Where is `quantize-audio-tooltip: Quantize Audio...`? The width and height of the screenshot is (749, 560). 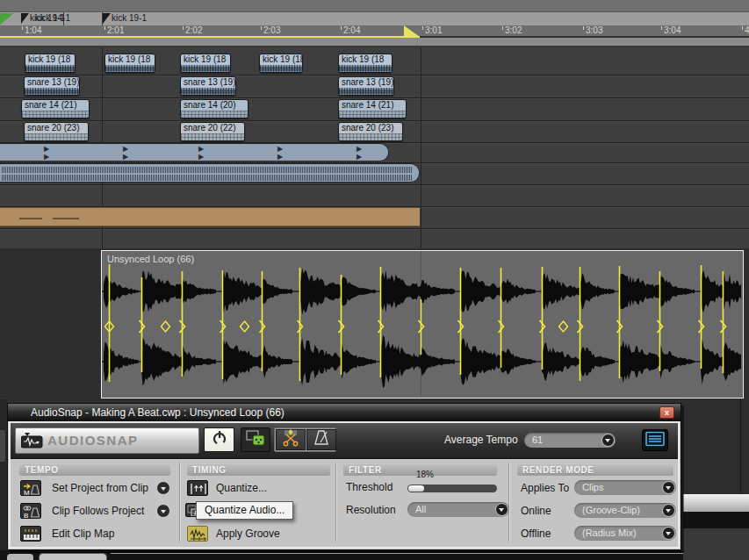 quantize-audio-tooltip: Quantize Audio... is located at coordinates (244, 511).